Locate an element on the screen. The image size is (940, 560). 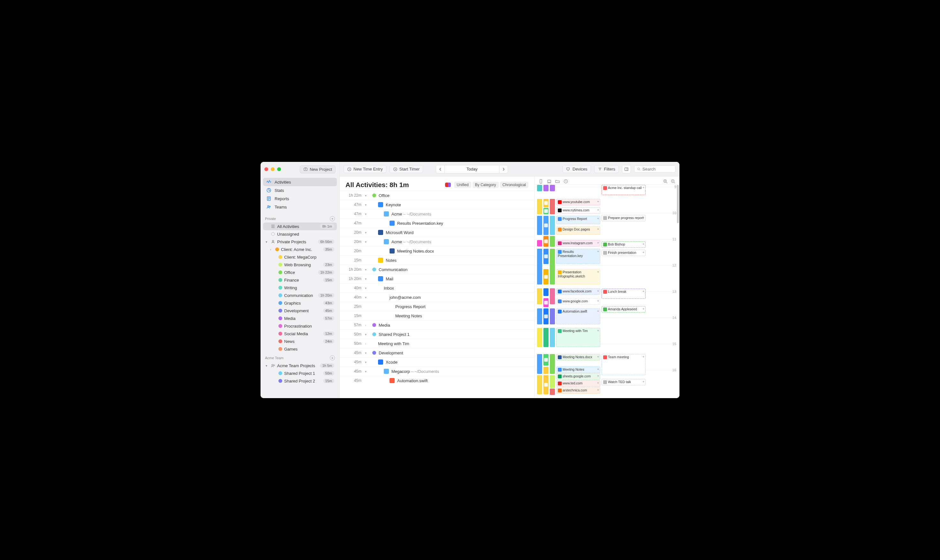
timeline-event-block: Bob Bishop+ is located at coordinates (623, 245).